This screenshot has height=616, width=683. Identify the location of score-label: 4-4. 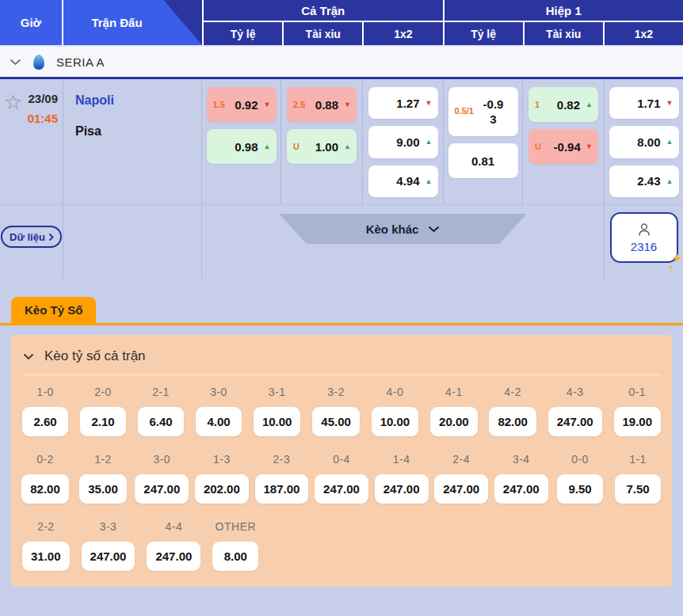
(174, 527).